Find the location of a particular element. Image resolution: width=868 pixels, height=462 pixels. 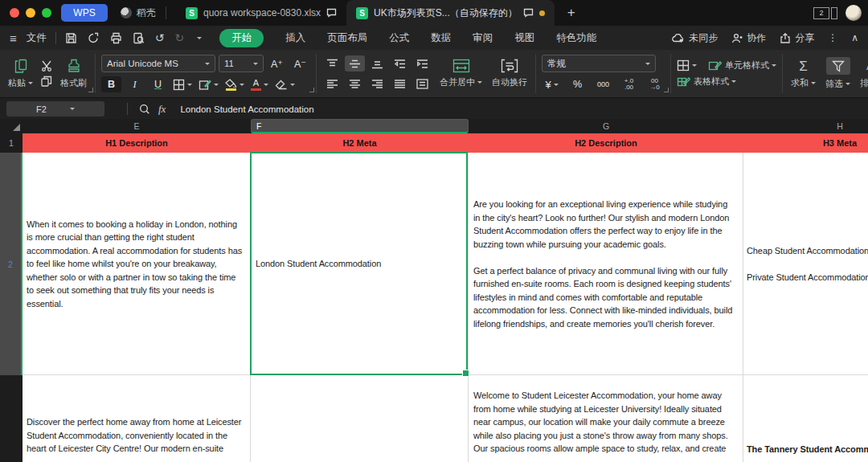

wps-home-button: WPS is located at coordinates (84, 13).